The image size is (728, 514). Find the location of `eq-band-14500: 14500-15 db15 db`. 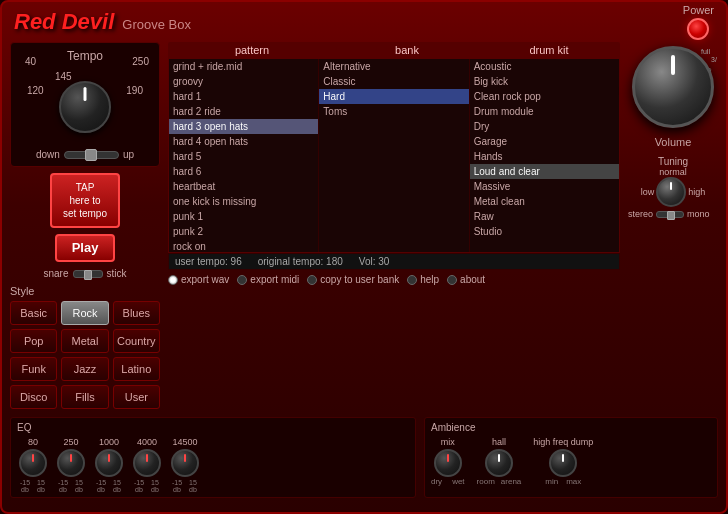

eq-band-14500: 14500-15 db15 db is located at coordinates (185, 465).